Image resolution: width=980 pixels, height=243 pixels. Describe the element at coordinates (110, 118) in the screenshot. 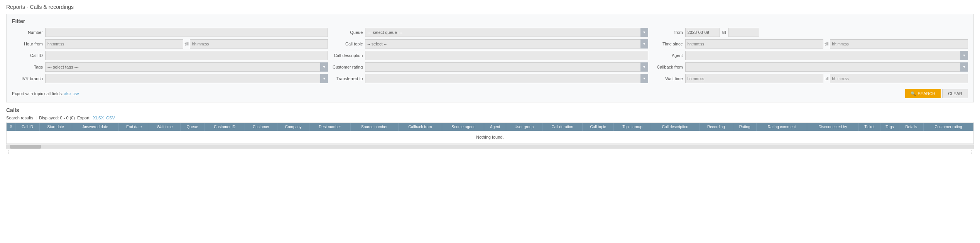

I see `results-export-csv-link: CSV` at that location.